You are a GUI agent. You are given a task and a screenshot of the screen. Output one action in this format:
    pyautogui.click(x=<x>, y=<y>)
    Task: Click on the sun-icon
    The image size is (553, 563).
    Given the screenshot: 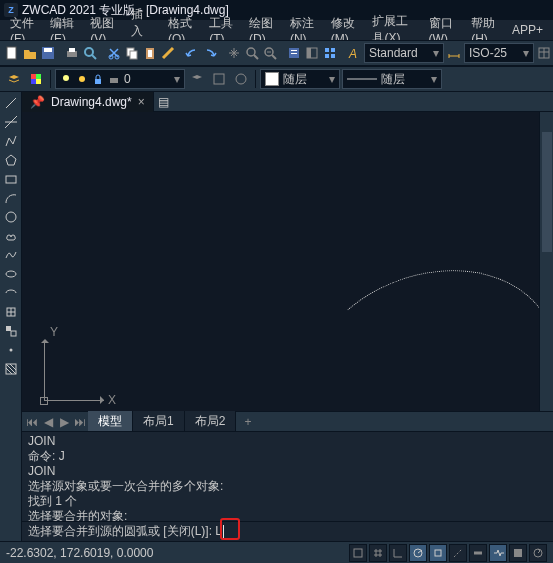 What is the action you would take?
    pyautogui.click(x=82, y=79)
    